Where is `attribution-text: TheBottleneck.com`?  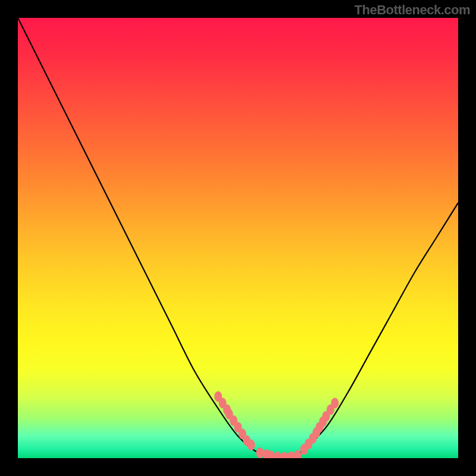
attribution-text: TheBottleneck.com is located at coordinates (412, 10).